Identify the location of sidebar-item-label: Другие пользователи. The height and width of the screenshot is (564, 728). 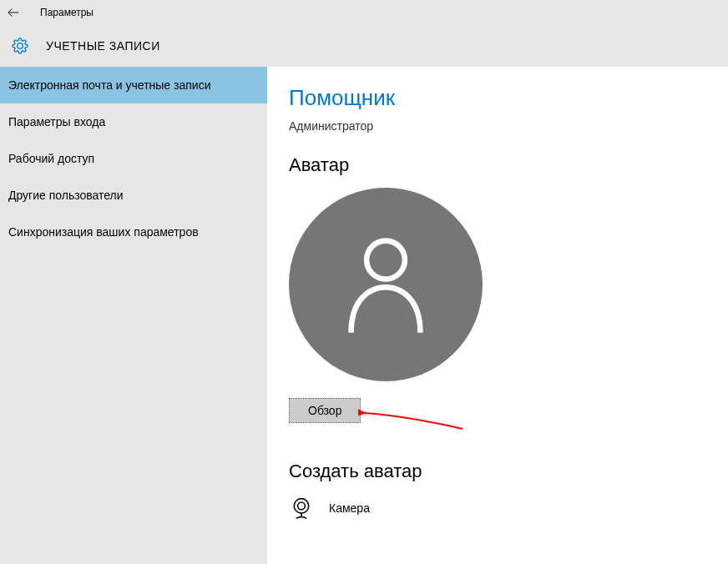
(66, 195).